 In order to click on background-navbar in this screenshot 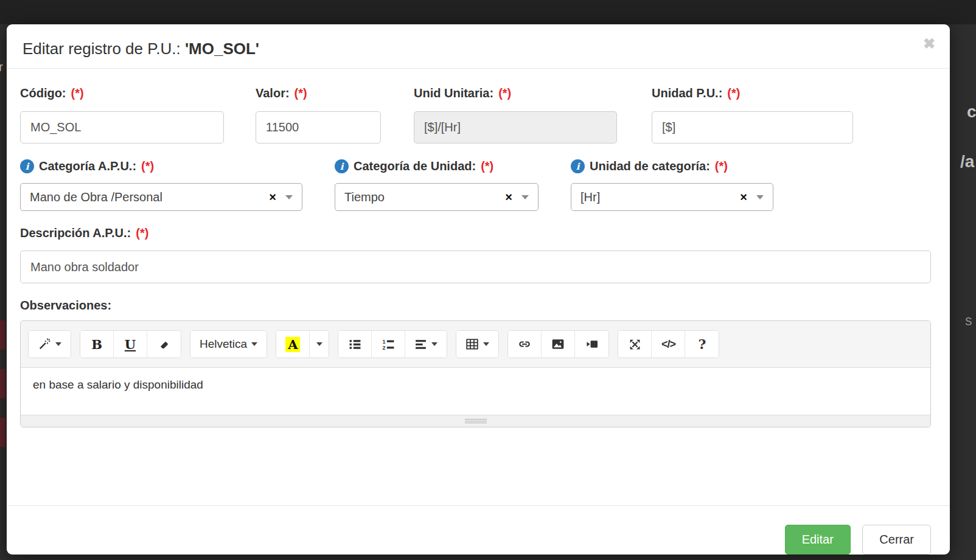, I will do `click(488, 12)`.